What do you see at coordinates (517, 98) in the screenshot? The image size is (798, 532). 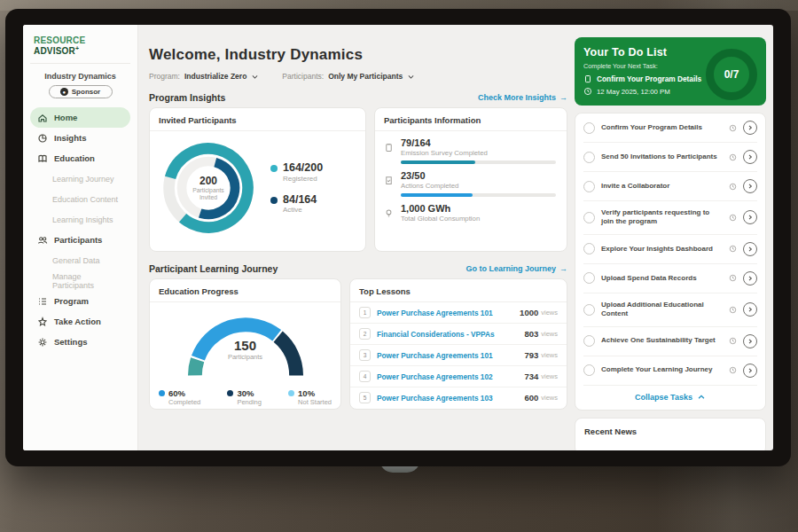 I see `link-label: Check More Insights` at bounding box center [517, 98].